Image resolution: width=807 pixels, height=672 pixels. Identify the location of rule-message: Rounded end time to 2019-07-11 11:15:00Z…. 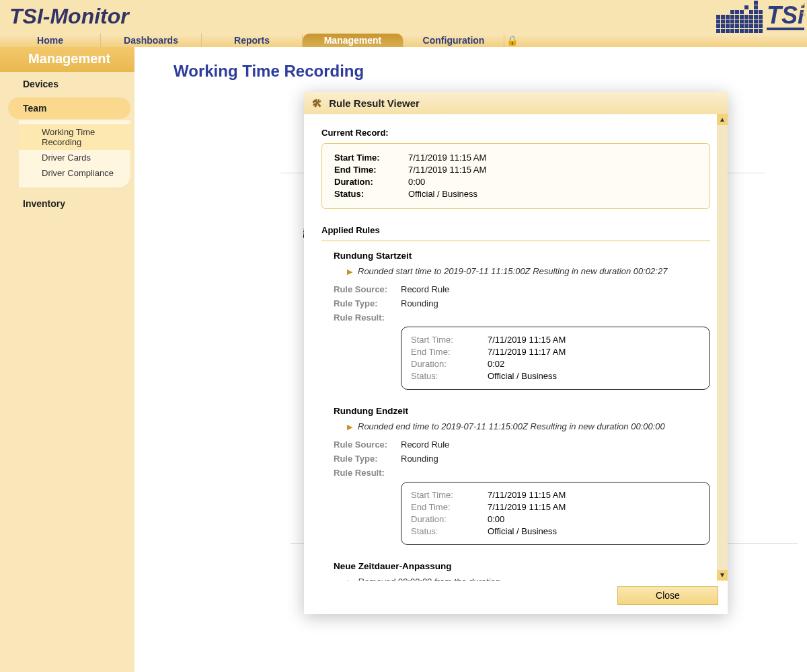
(529, 426).